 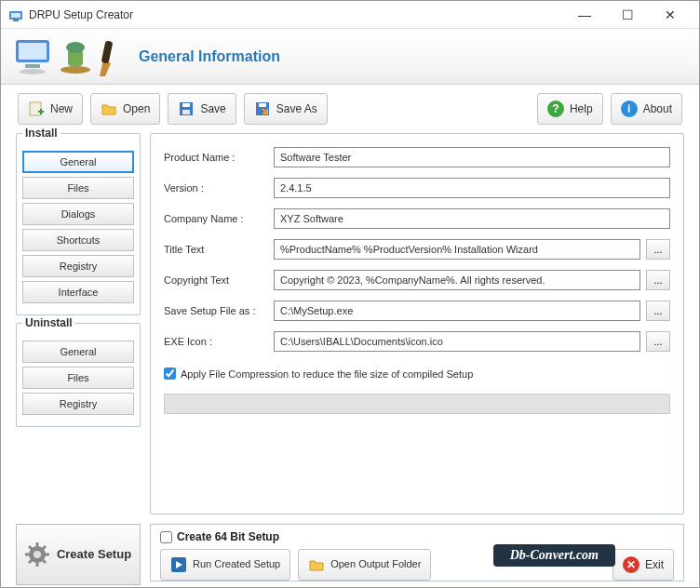 What do you see at coordinates (457, 280) in the screenshot?
I see `input-copyright` at bounding box center [457, 280].